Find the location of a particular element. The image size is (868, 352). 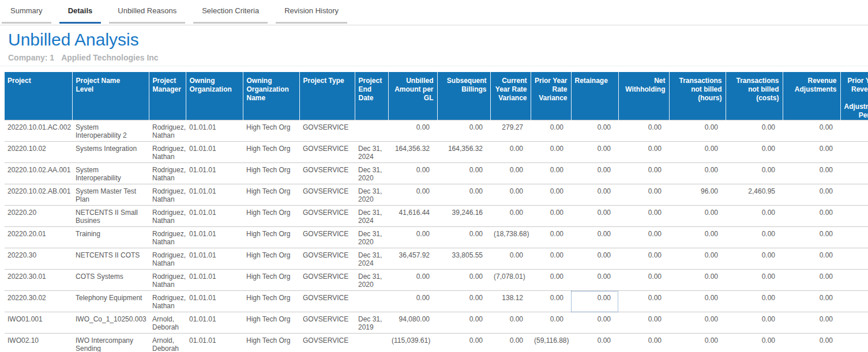

tab-details: Details is located at coordinates (81, 12).